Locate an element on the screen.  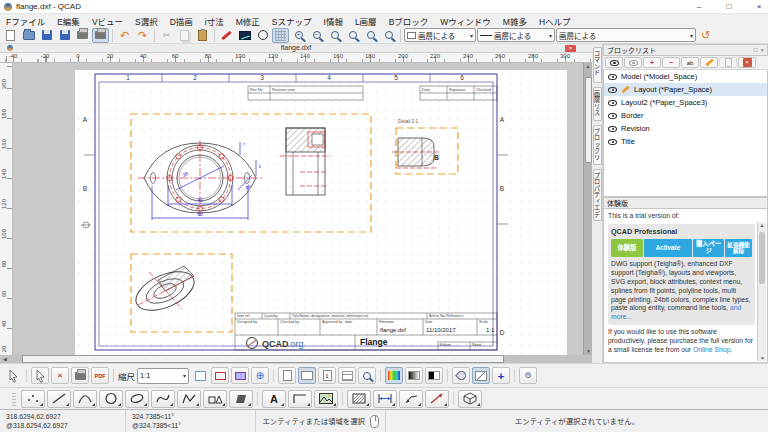
dock-tab-property-editor: プロパティエディタ is located at coordinates (598, 195).